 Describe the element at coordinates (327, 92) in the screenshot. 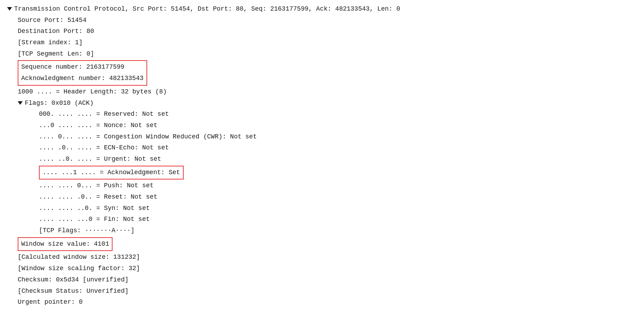

I see `header-length-row: 1000 .... = Header Length: 32 bytes (8)` at that location.